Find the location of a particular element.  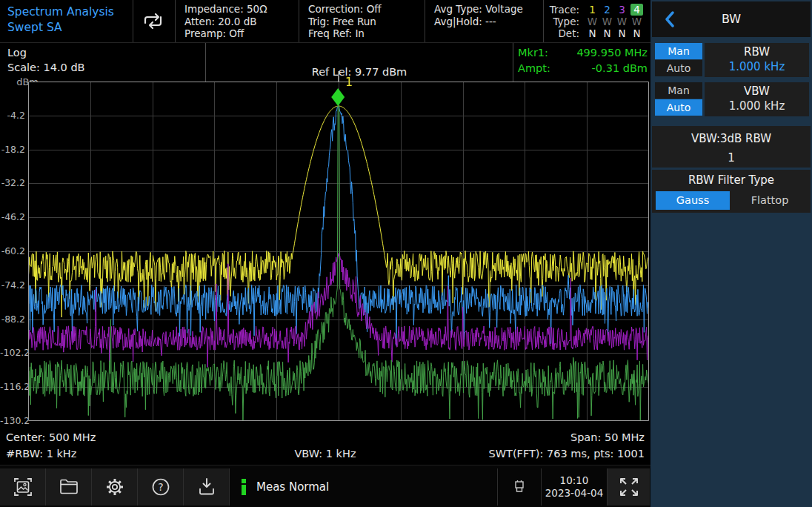

trace-table-label: Det: is located at coordinates (562, 33).